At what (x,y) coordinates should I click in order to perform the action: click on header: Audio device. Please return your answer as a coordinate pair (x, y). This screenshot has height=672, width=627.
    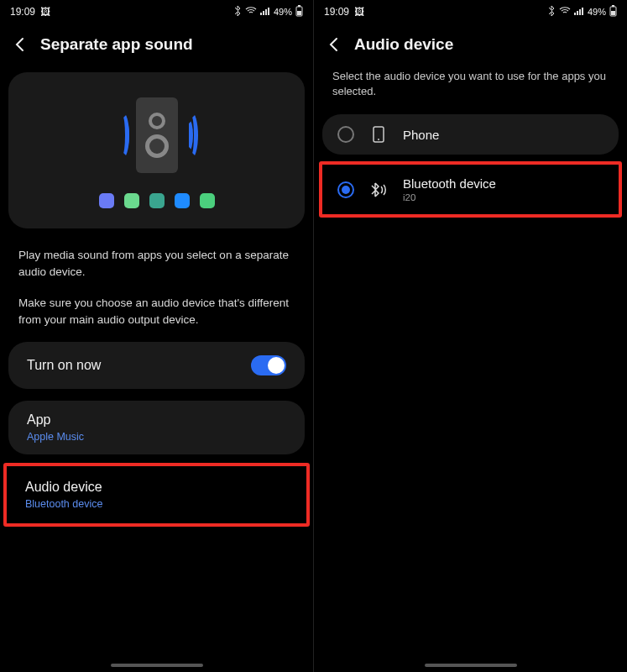
    Looking at the image, I should click on (470, 46).